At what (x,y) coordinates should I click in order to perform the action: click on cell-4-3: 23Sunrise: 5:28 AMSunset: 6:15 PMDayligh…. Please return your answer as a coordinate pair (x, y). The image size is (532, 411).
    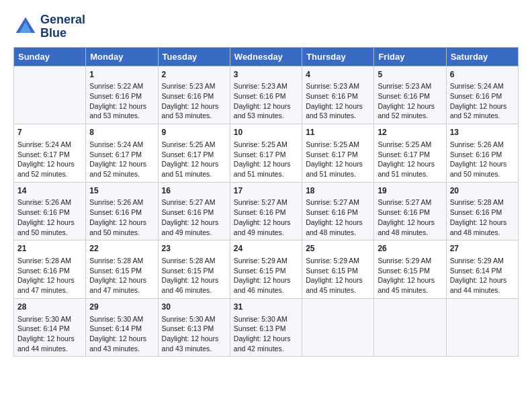
    Looking at the image, I should click on (193, 270).